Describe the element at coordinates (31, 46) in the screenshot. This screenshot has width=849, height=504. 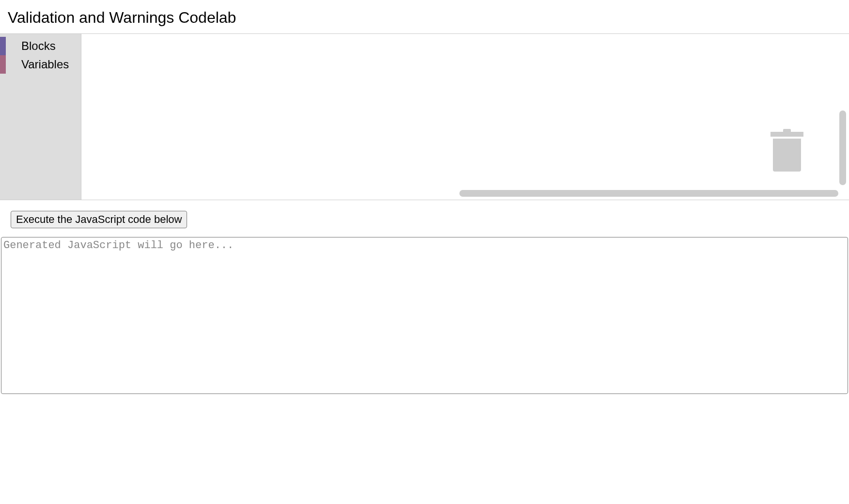
I see `toolbox-category-label: Blocks` at that location.